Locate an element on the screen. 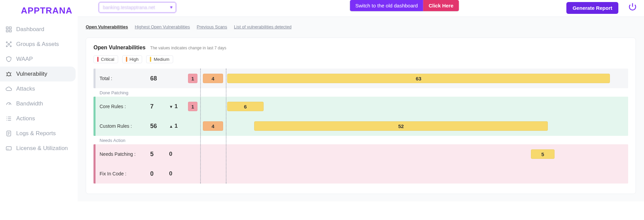  row-custom-rules: Custom Rules : 56 1 452 is located at coordinates (361, 126).